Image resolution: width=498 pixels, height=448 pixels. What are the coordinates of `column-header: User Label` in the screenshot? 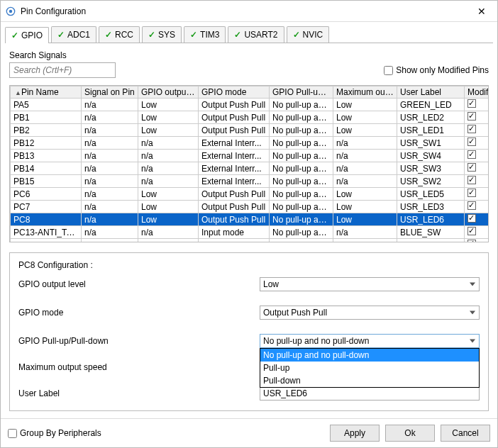 It's located at (431, 92).